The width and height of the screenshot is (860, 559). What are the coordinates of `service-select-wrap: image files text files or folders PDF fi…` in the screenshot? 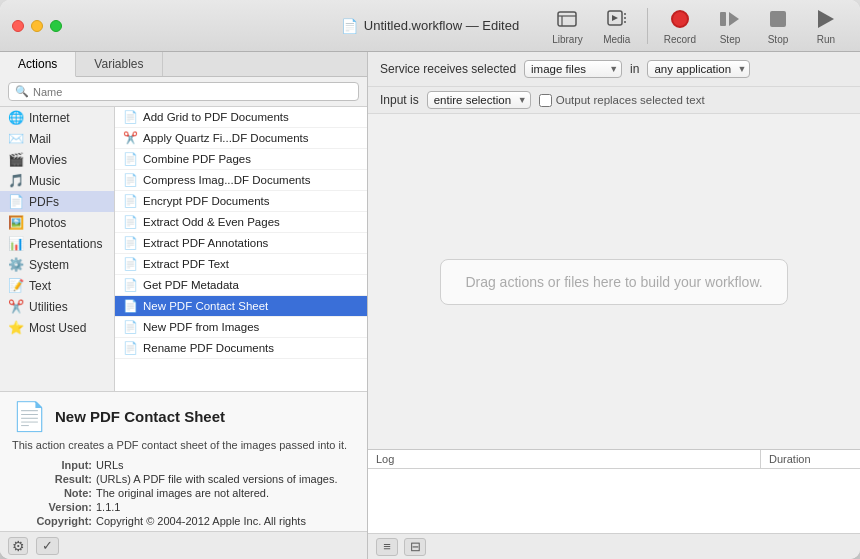 It's located at (573, 69).